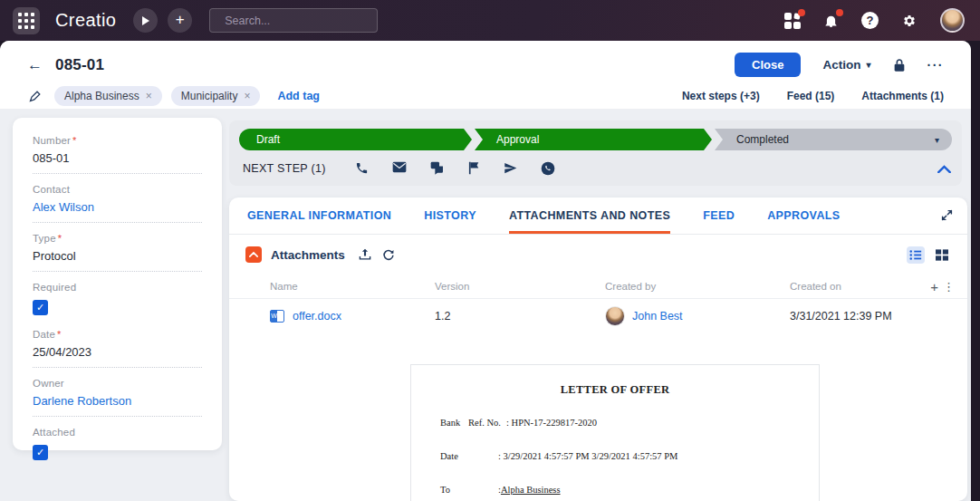 This screenshot has width=980, height=501. What do you see at coordinates (944, 169) in the screenshot?
I see `collapse-panel-button` at bounding box center [944, 169].